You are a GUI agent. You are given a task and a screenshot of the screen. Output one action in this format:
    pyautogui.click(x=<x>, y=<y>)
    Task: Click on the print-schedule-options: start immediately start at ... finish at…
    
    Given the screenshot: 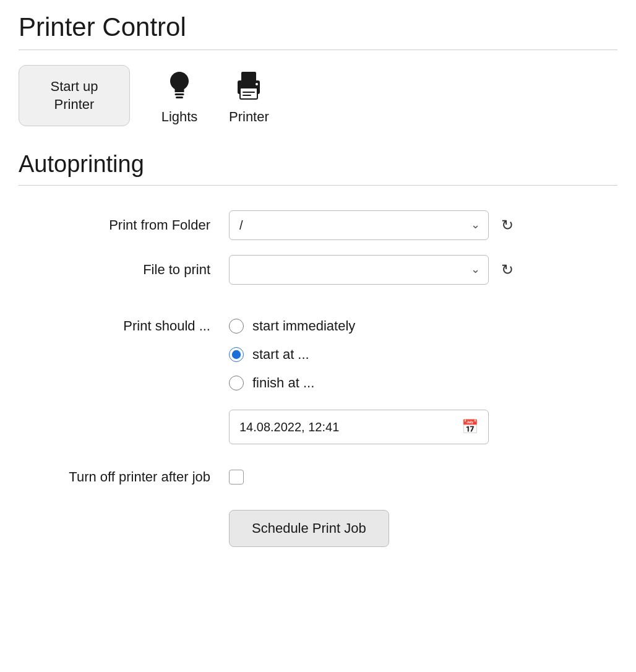 What is the action you would take?
    pyautogui.click(x=292, y=355)
    